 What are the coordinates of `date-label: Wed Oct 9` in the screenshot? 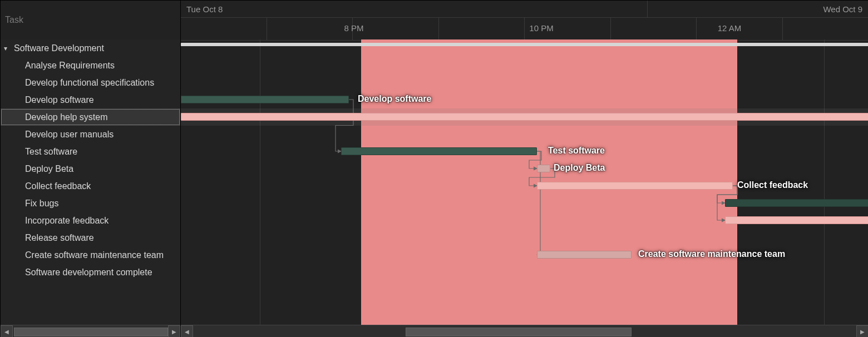 It's located at (842, 9).